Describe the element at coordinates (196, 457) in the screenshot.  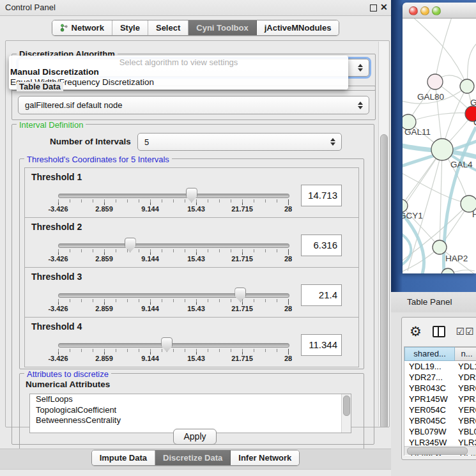
I see `bottom-tab-bar: Impute Data Discretize Data Infer Networ…` at that location.